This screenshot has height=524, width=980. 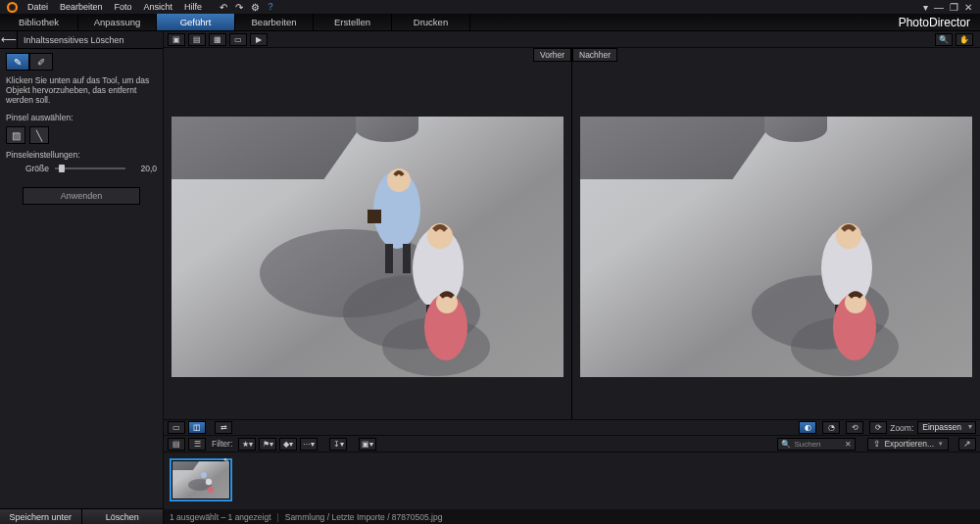 I want to click on delete-button: Löschen, so click(x=123, y=517).